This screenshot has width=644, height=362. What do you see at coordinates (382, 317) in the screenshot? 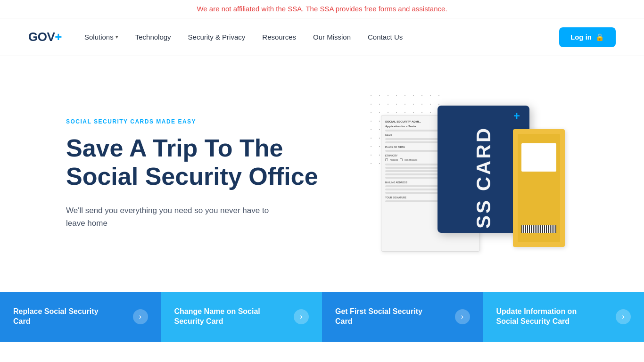
I see `service-card-label: Get First Social Security Card` at bounding box center [382, 317].